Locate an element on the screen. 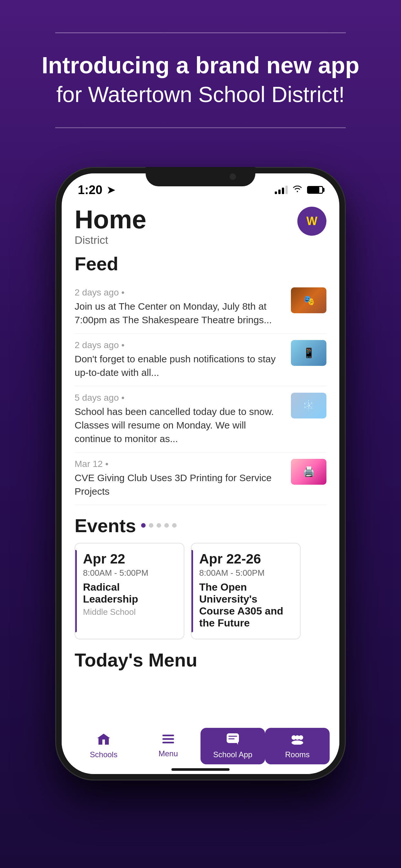 The width and height of the screenshot is (401, 868). divider-top is located at coordinates (201, 33).